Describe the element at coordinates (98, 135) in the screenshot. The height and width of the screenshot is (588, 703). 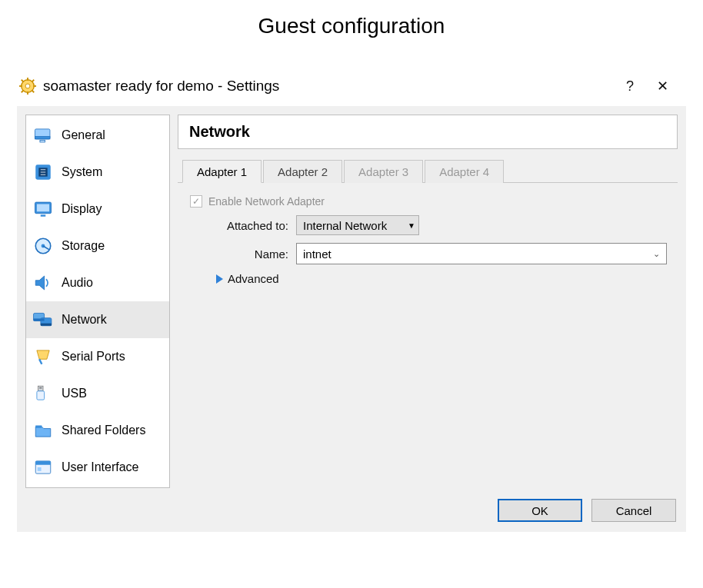
I see `sidebar-item-general: General` at that location.